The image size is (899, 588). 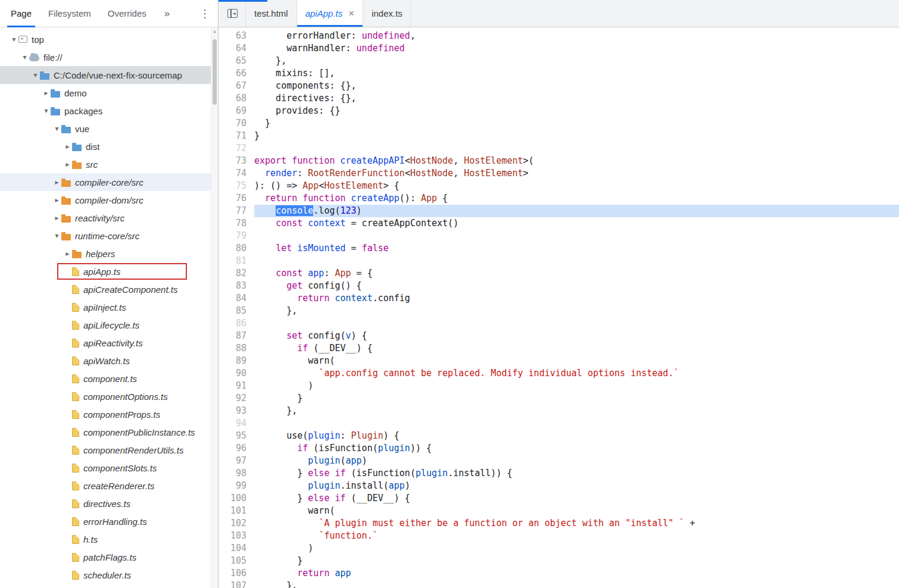 What do you see at coordinates (109, 450) in the screenshot?
I see `tree-item-componentrenderutils-ts: componentRenderUtils.ts` at bounding box center [109, 450].